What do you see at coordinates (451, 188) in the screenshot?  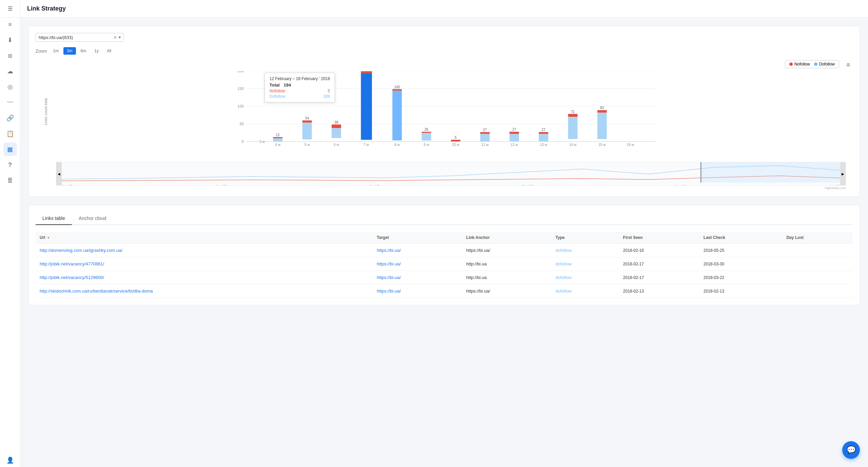 I see `highcharts-credit: Highcharts.com` at bounding box center [451, 188].